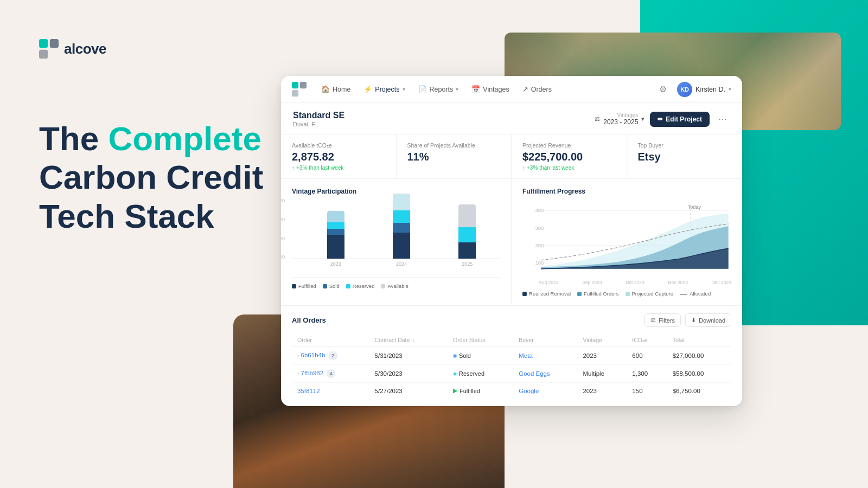  What do you see at coordinates (512, 242) in the screenshot?
I see `charts-row: Vintage Participation 400 300 200 100 0` at bounding box center [512, 242].